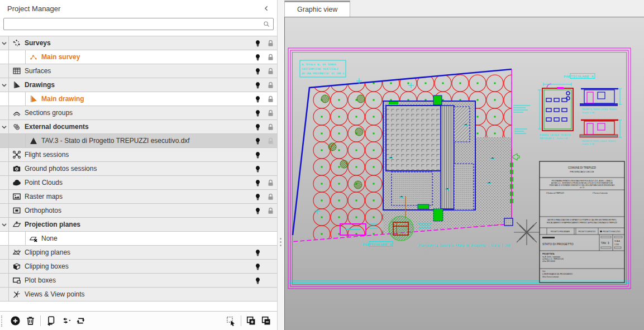 This screenshot has width=644, height=330. I want to click on chevron-down-icon, so click(4, 127).